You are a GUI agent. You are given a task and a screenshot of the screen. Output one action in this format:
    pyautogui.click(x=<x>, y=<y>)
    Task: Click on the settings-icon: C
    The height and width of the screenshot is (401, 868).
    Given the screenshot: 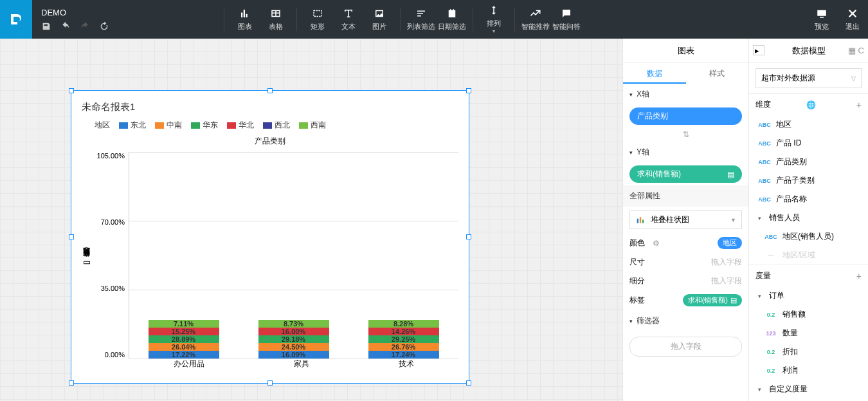 What is the action you would take?
    pyautogui.click(x=862, y=50)
    